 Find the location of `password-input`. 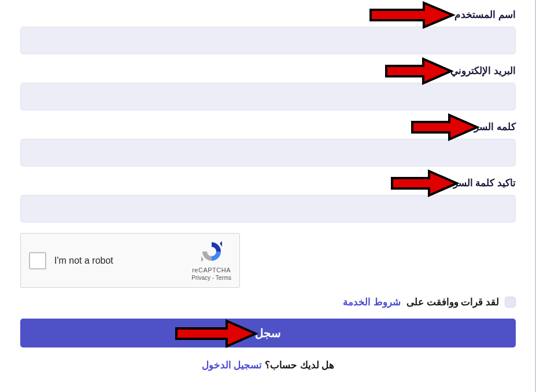

password-input is located at coordinates (268, 153).